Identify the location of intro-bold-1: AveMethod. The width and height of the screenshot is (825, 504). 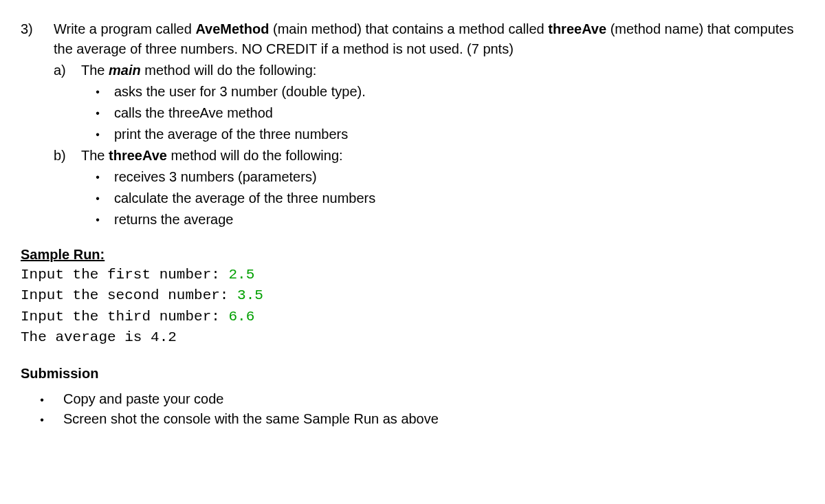
(232, 29).